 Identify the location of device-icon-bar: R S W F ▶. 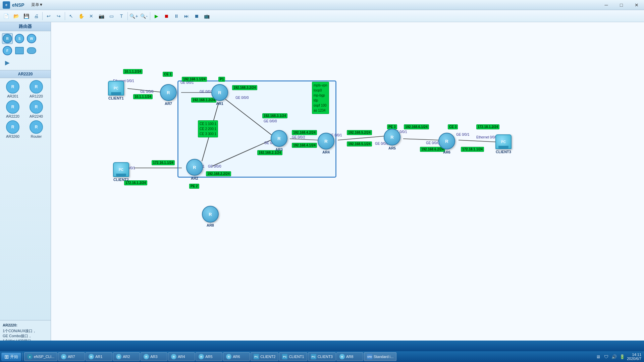
(25, 51).